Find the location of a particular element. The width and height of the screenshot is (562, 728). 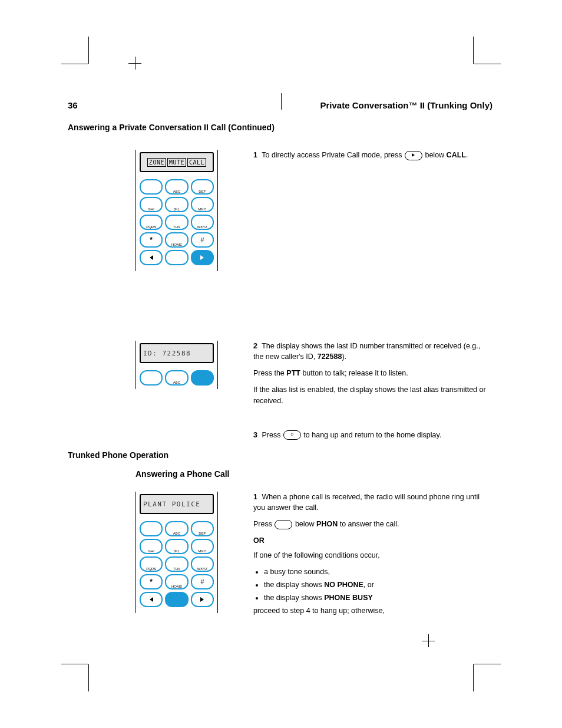

lcd-display: PLANT POLICE is located at coordinates (177, 504).